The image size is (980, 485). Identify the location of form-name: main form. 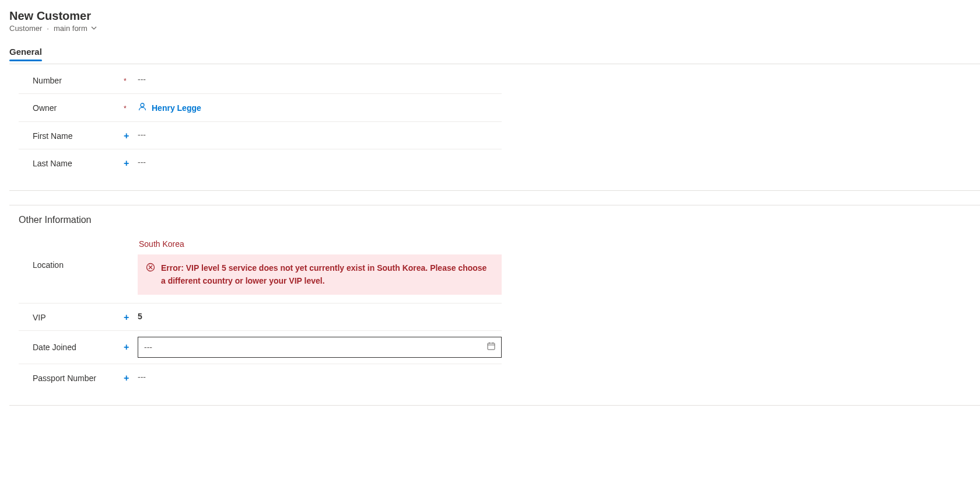
(71, 28).